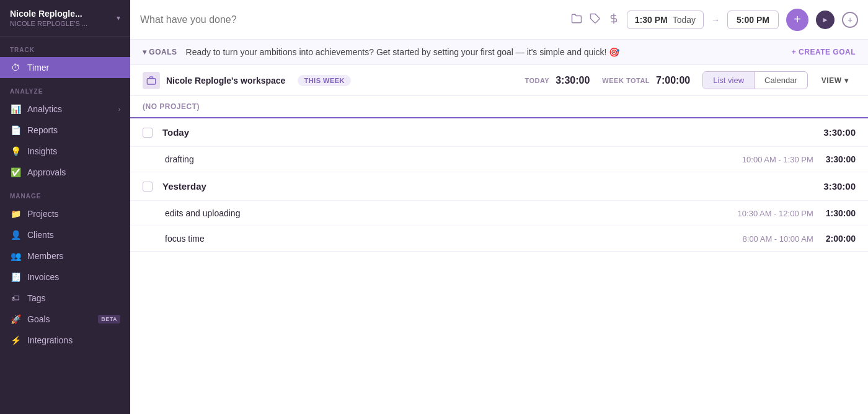 The image size is (868, 414). I want to click on entry-time-range: 8:00 AM - 10:00 AM, so click(778, 239).